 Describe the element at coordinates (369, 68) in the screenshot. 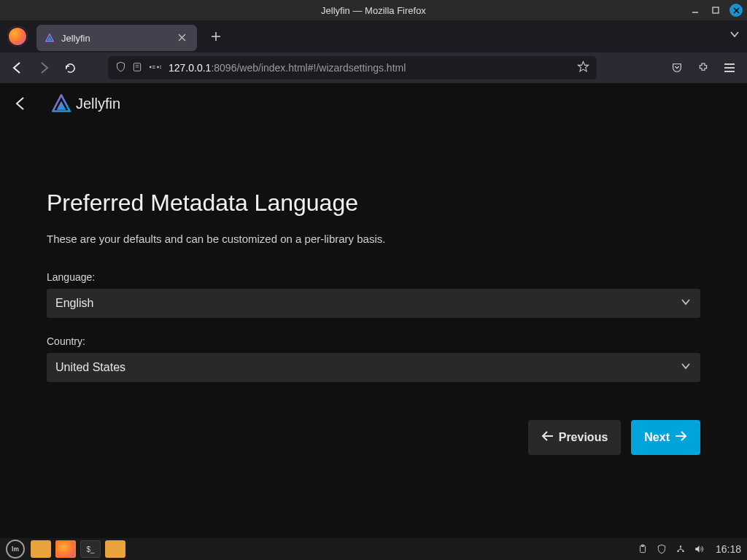

I see `url-text: 127.0.0.1:8096/web/index.html#!/wizardse…` at that location.